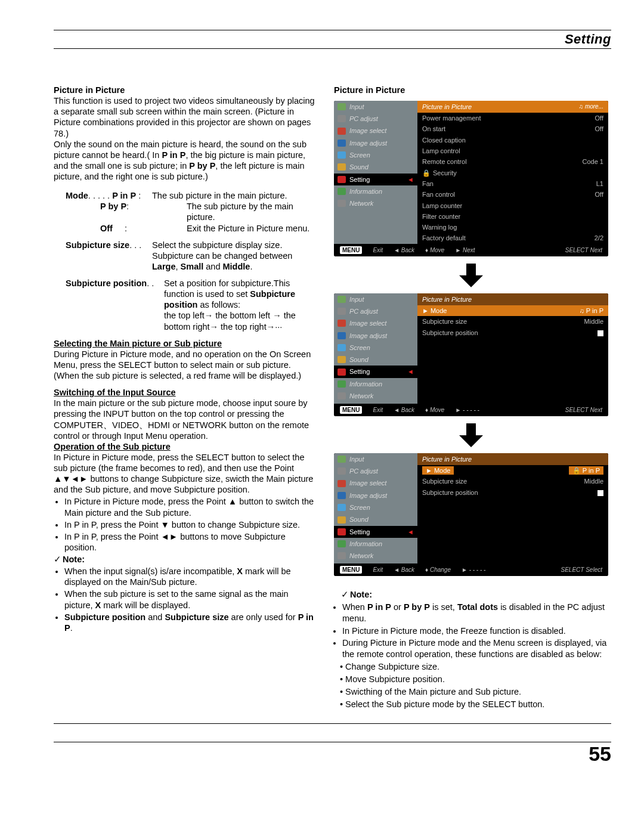  What do you see at coordinates (185, 420) in the screenshot?
I see `switching-body: In the main picture or the sub picture m…` at bounding box center [185, 420].